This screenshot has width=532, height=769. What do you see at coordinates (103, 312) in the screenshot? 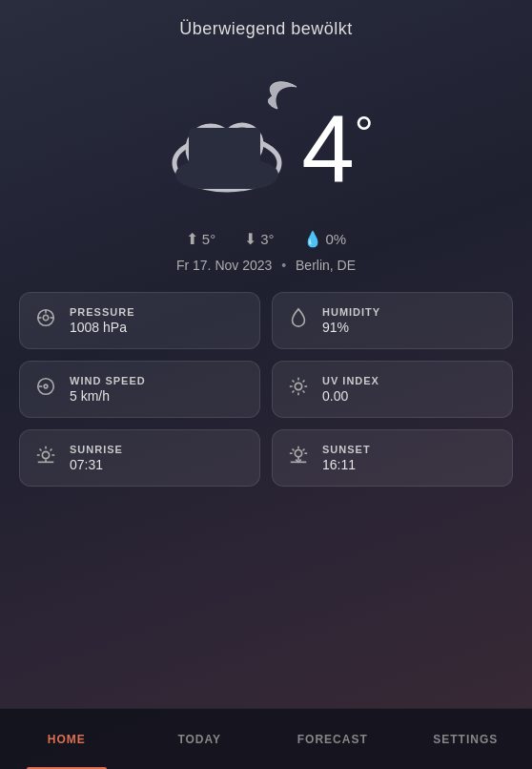
I see `pressure-label: PRESSURE` at bounding box center [103, 312].